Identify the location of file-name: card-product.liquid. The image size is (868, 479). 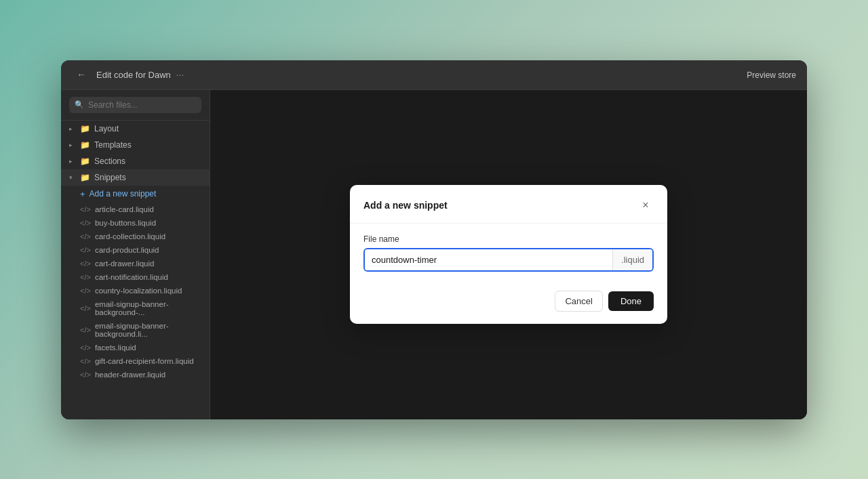
(127, 250).